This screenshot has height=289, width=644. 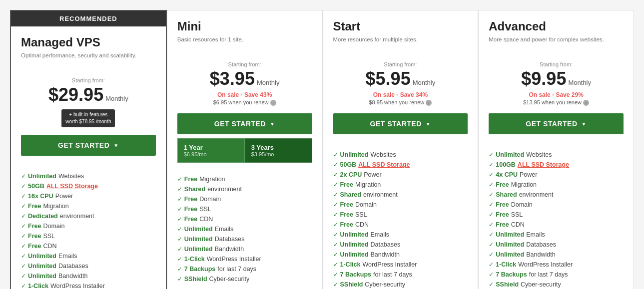 I want to click on get-started-button-start: GET STARTED ▼, so click(x=401, y=124).